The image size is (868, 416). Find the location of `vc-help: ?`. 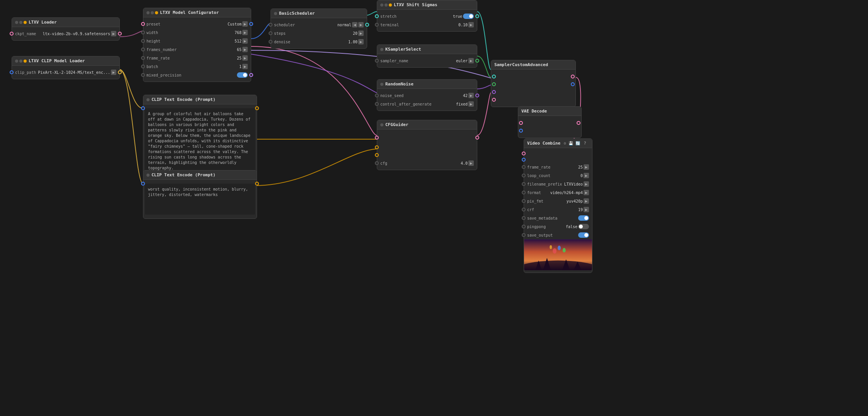

vc-help: ? is located at coordinates (585, 143).